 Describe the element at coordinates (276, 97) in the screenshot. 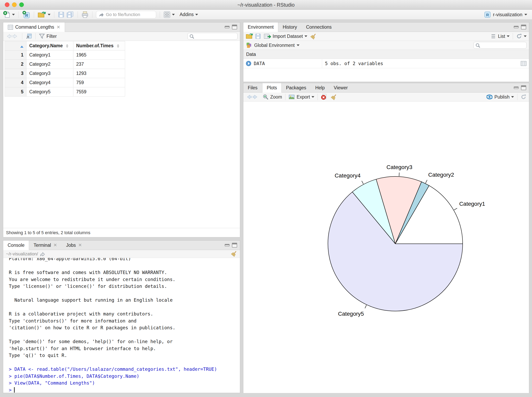

I see `zoom-label: Zoom` at that location.